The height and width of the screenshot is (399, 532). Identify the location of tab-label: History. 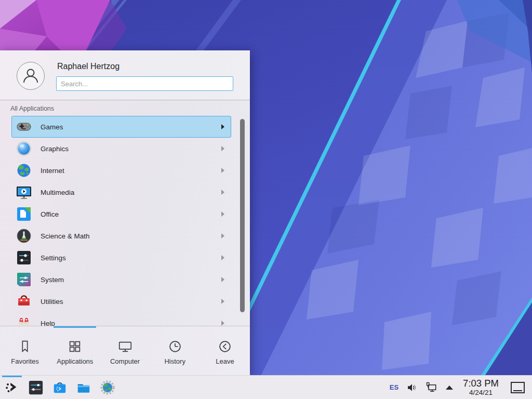
(175, 362).